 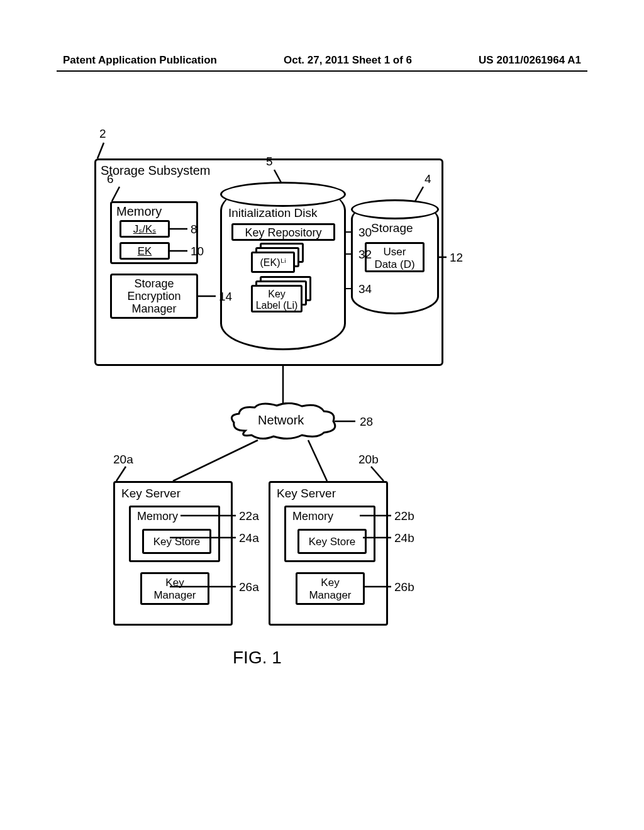 What do you see at coordinates (332, 541) in the screenshot?
I see `key-server-b-key-store: Key Store` at bounding box center [332, 541].